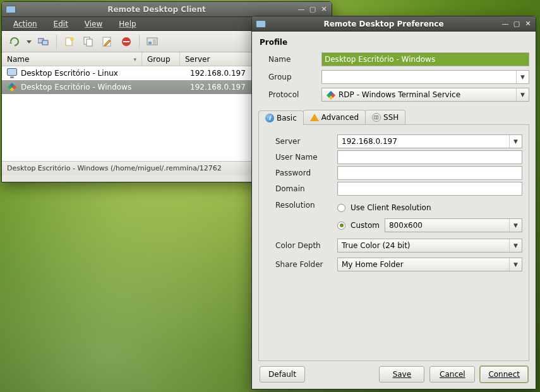 Image resolution: width=540 pixels, height=392 pixels. What do you see at coordinates (281, 117) in the screenshot?
I see `tab-basic: iBasic` at bounding box center [281, 117].